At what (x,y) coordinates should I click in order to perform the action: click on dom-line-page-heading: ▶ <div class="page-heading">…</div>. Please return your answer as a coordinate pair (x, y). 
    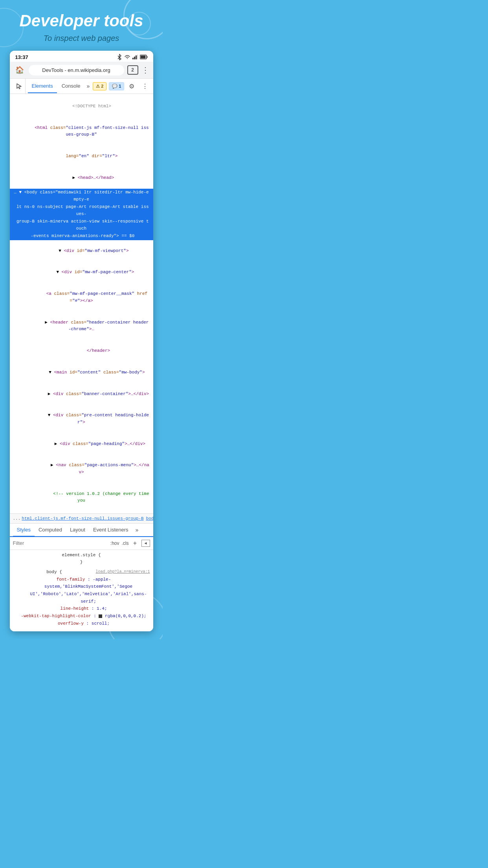
    Looking at the image, I should click on (82, 444).